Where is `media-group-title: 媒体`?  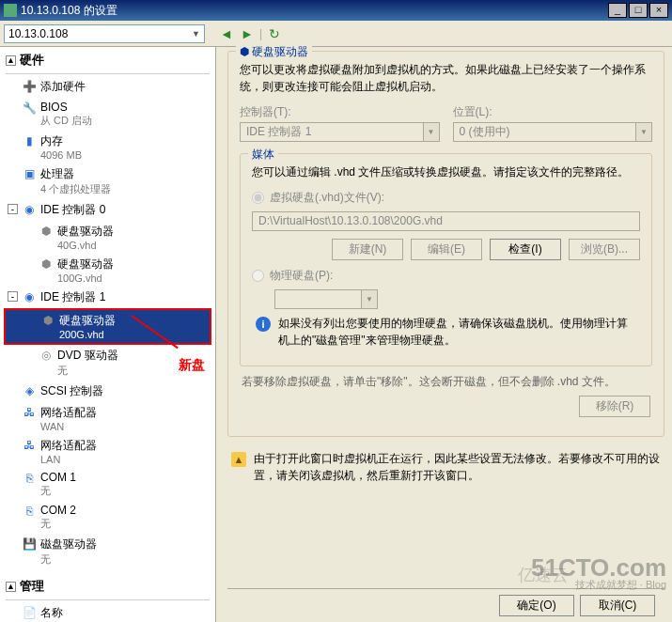 media-group-title: 媒体 is located at coordinates (263, 154).